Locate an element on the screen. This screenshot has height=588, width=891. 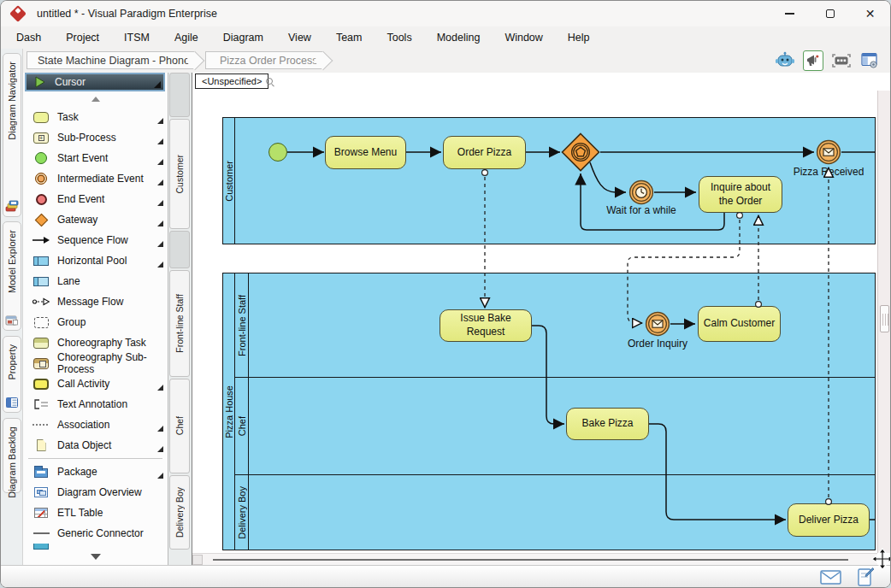
breadcrumb-item-pizza-order: Pizza Order Process is located at coordinates (264, 60).